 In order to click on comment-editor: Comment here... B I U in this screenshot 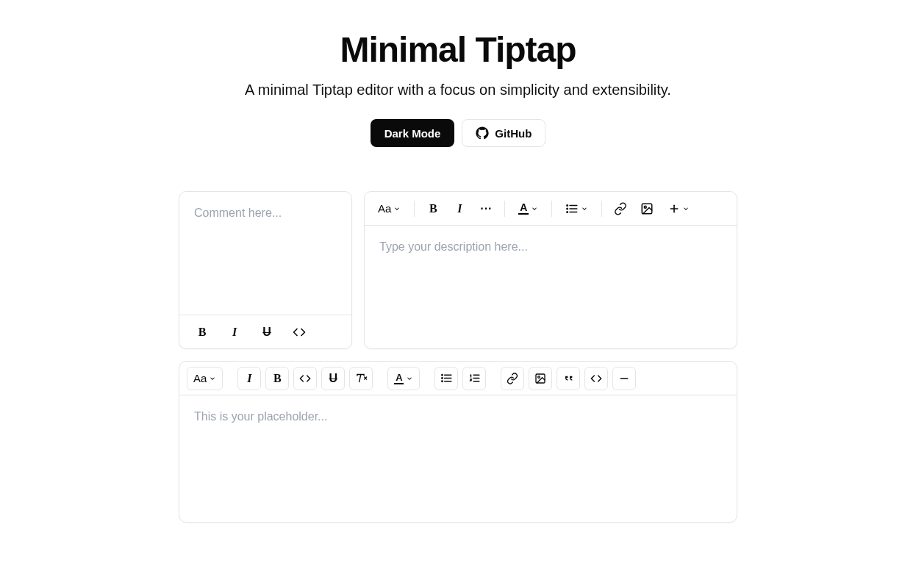, I will do `click(265, 270)`.